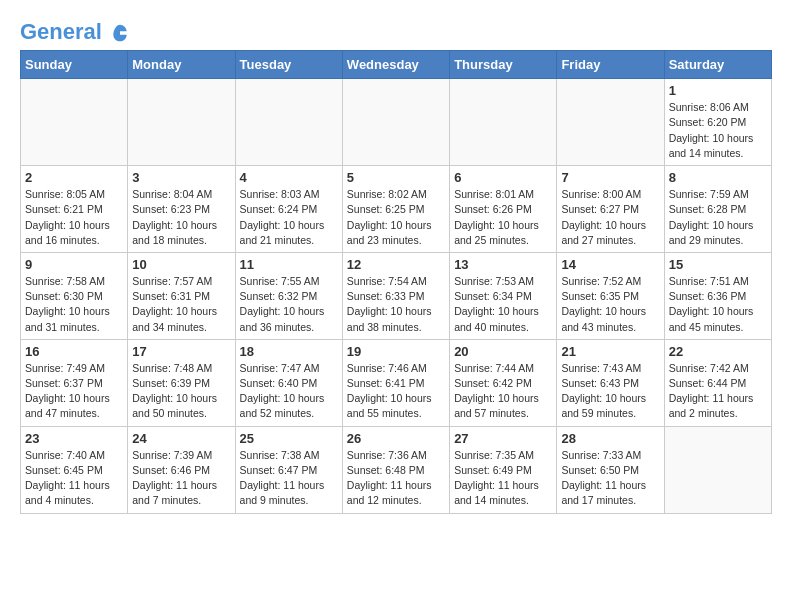  Describe the element at coordinates (718, 178) in the screenshot. I see `day-number: 8` at that location.